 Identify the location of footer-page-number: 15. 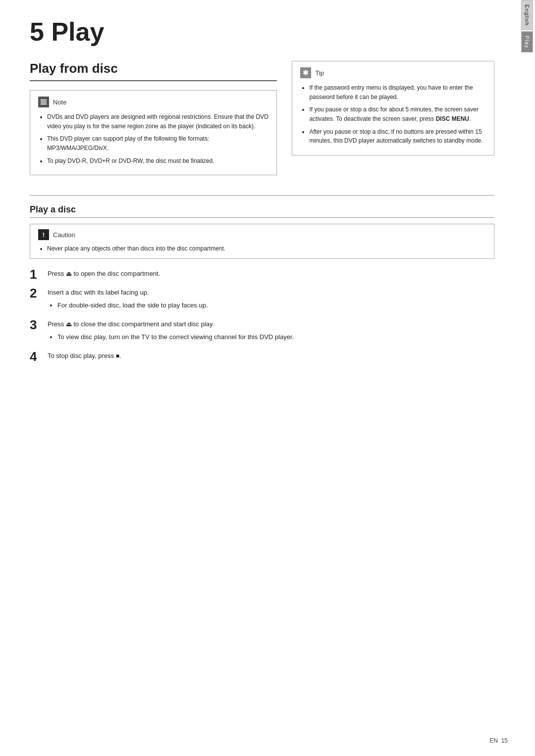
(504, 741).